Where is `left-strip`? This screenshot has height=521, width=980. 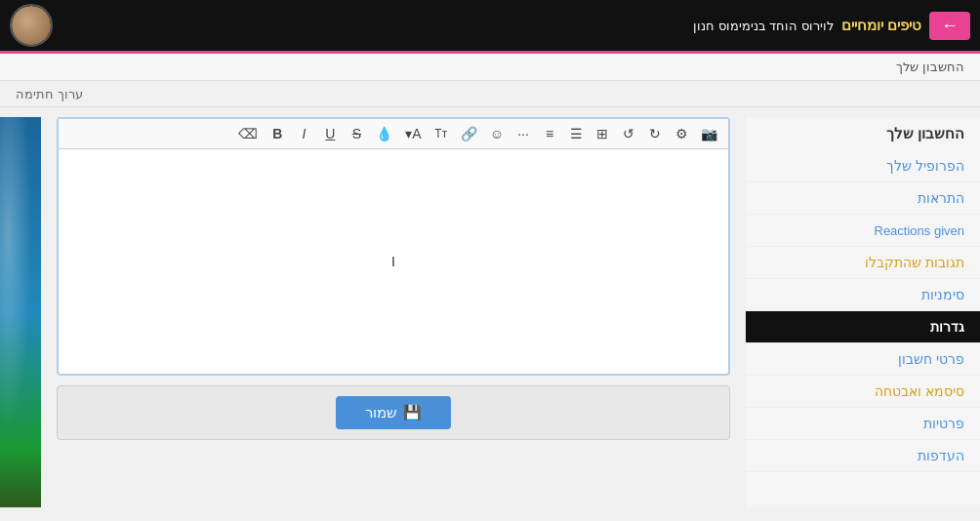
left-strip is located at coordinates (20, 312).